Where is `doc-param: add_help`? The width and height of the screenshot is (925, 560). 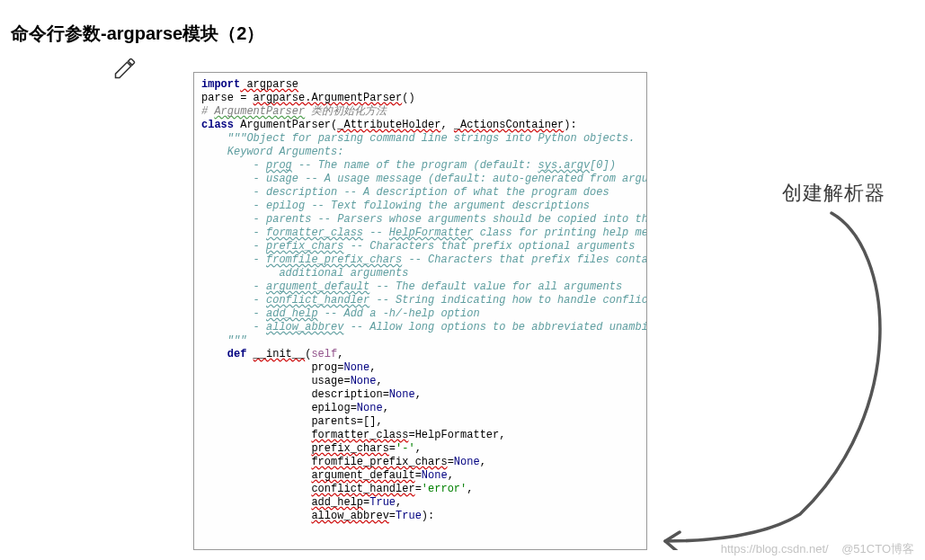
doc-param: add_help is located at coordinates (292, 314).